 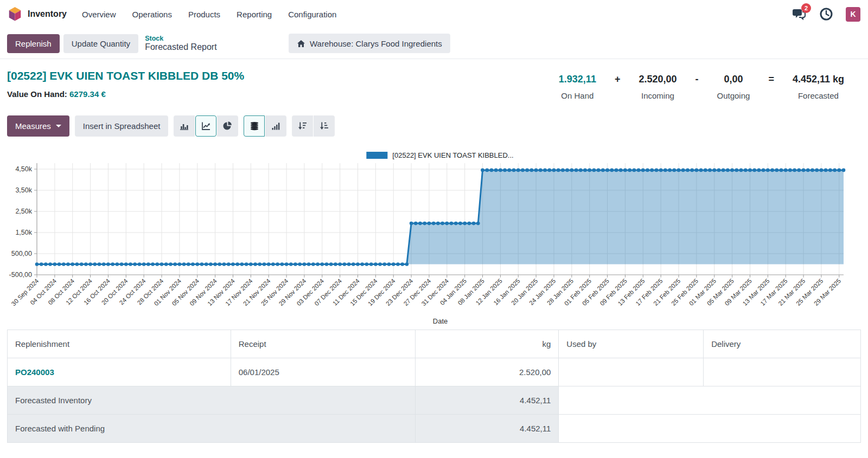 What do you see at coordinates (126, 84) in the screenshot?
I see `product-header: [02522] EVK UIEN TOAST KIBBLED DB 50% Va…` at bounding box center [126, 84].